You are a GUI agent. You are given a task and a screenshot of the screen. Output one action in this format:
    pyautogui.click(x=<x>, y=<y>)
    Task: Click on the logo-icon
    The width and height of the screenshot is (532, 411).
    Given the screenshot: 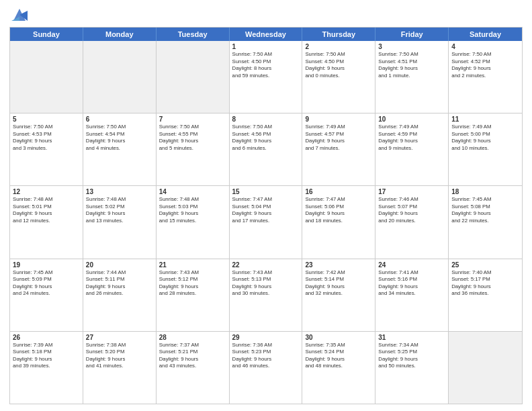 What is the action you would take?
    pyautogui.click(x=19, y=15)
    